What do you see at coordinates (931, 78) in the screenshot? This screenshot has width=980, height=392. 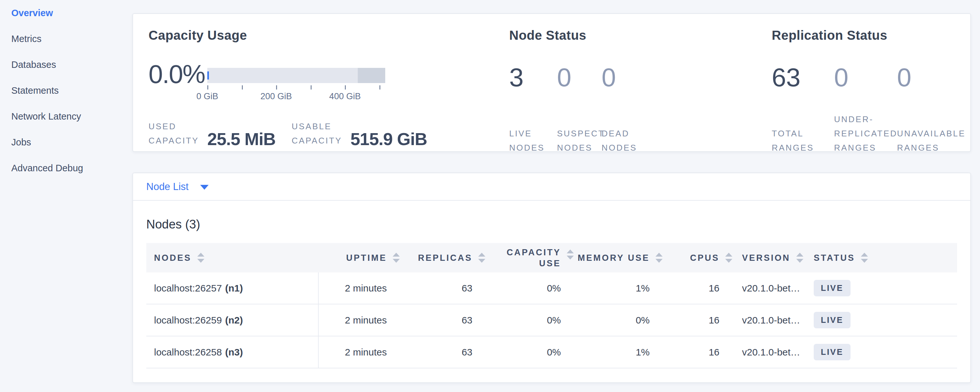 I see `unavailable-ranges-count: 0` at bounding box center [931, 78].